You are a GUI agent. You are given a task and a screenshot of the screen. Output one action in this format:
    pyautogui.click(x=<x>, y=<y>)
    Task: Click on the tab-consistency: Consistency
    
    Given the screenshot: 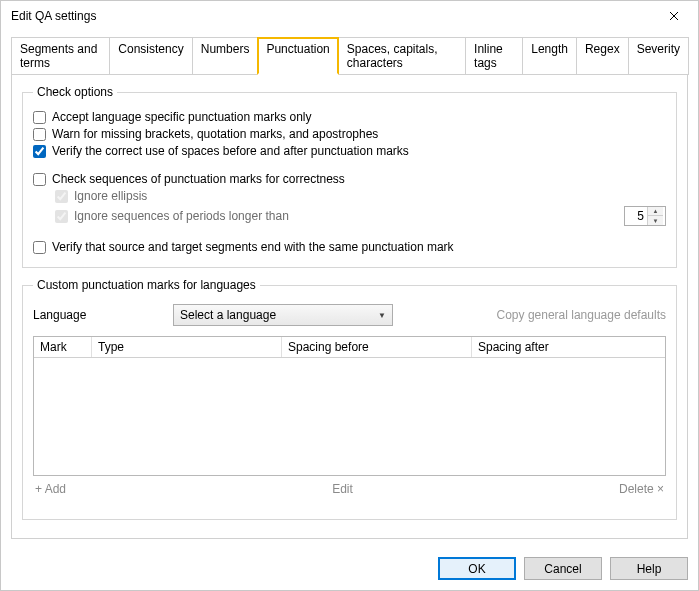 What is the action you would take?
    pyautogui.click(x=150, y=56)
    